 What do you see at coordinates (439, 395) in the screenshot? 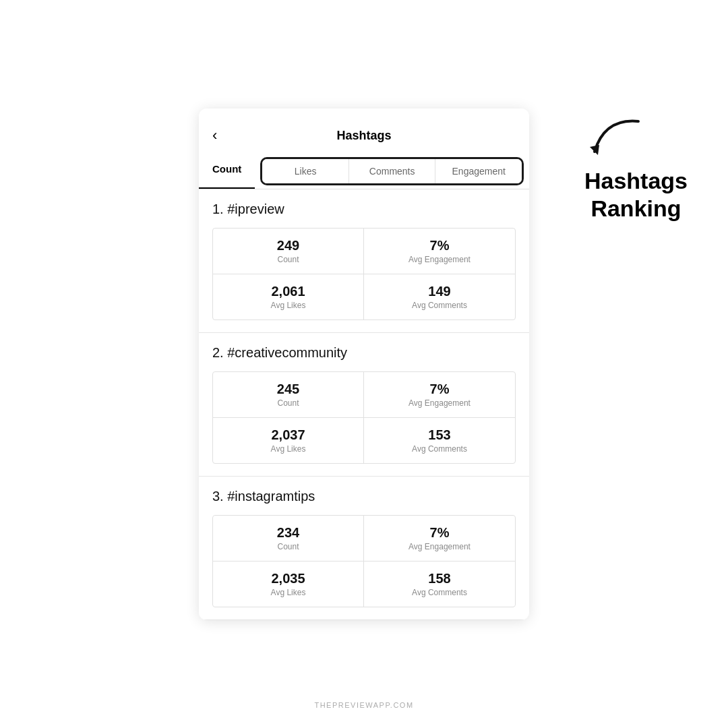
I see `stat-engagement-2: 7% Avg Engagement` at bounding box center [439, 395].